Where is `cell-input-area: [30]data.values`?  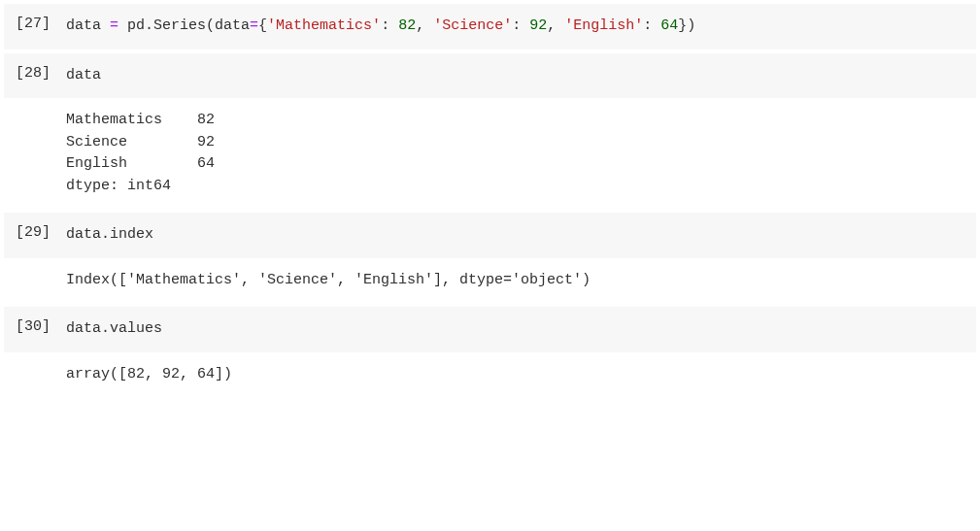
cell-input-area: [30]data.values is located at coordinates (490, 330).